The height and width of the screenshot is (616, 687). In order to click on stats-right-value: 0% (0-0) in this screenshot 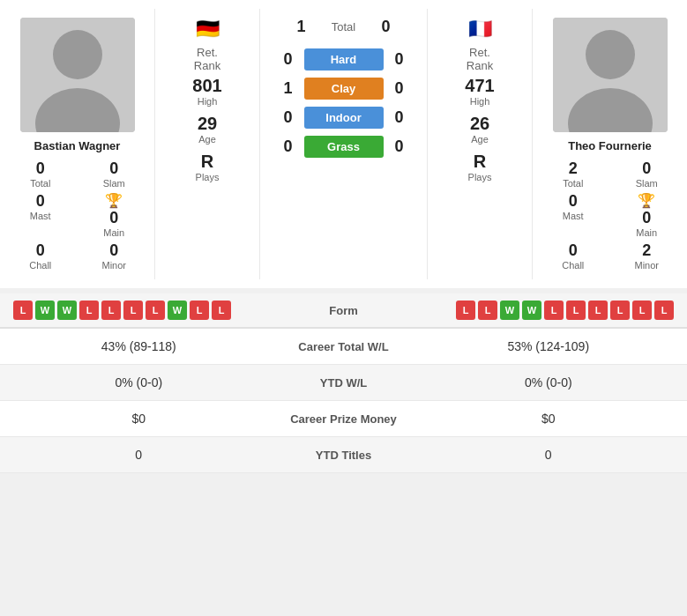, I will do `click(549, 382)`.